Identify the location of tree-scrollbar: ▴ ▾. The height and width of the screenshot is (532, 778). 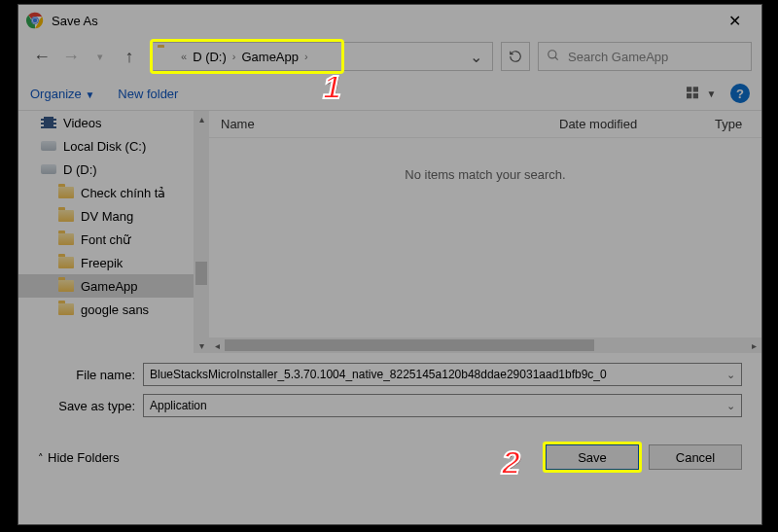
(201, 231).